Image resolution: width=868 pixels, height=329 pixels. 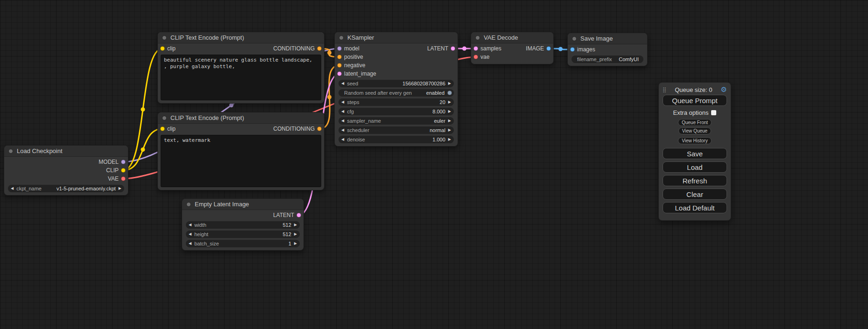 I want to click on widget-ckpt-name: ◀ ckpt_name v1-5-pruned-emaonly.ckpt ▶, so click(x=66, y=189).